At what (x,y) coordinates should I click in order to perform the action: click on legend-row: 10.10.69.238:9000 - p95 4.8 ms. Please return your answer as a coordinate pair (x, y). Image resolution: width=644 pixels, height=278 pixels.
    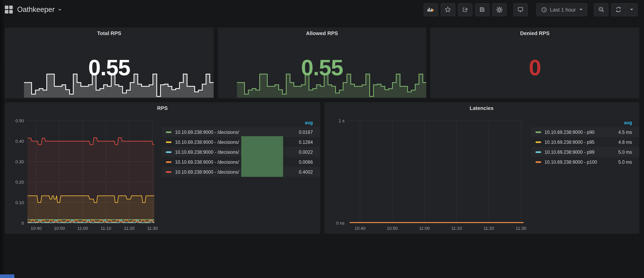
    Looking at the image, I should click on (585, 142).